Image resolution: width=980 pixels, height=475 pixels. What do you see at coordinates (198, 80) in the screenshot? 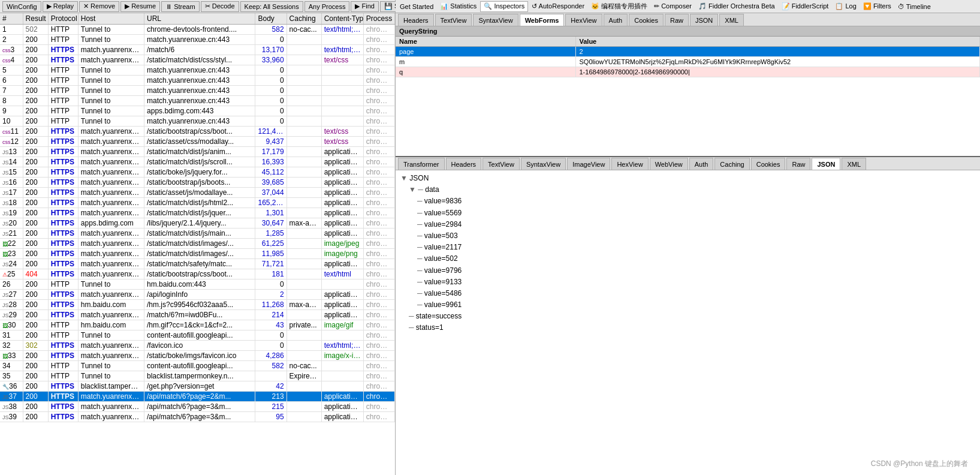
I see `table-row: 6 200 HTTP Tunnel to match.yuanrenxue.cn…` at bounding box center [198, 80].